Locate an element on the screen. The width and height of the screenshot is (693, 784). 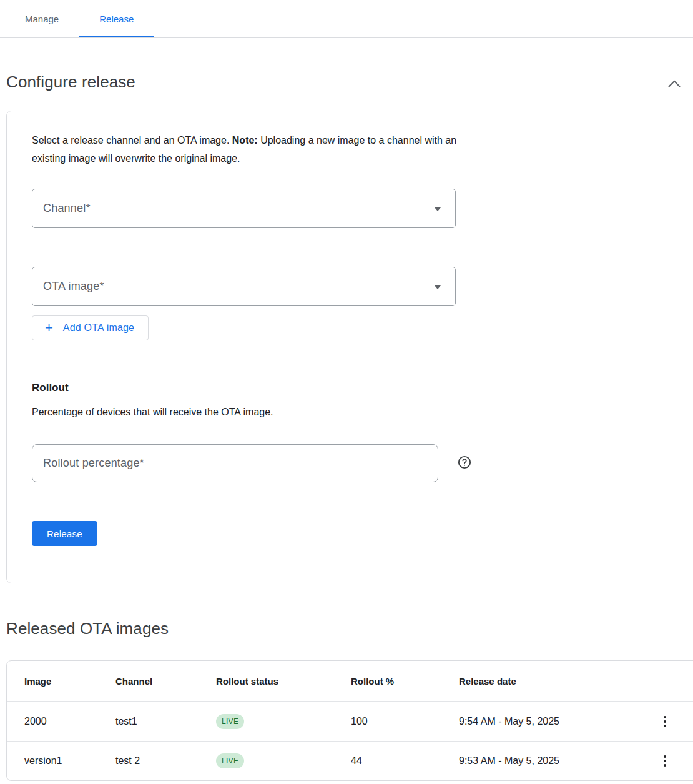
cell-release-date: 9:54 AM - May 5, 2025 is located at coordinates (554, 722).